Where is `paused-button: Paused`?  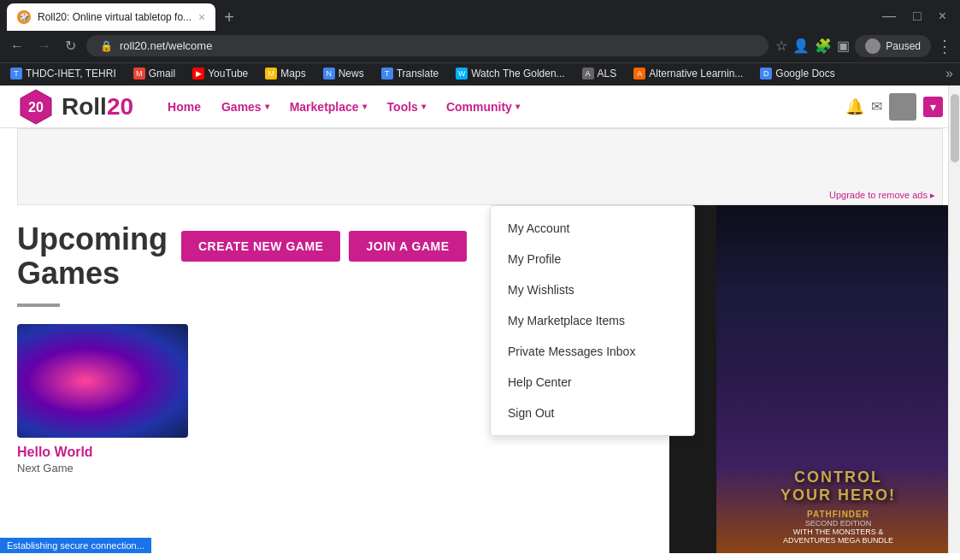 paused-button: Paused is located at coordinates (892, 46).